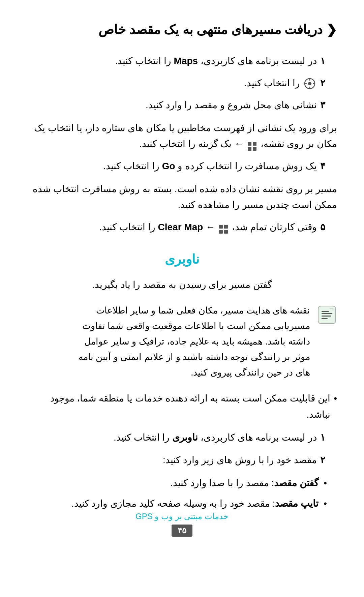 Image resolution: width=364 pixels, height=597 pixels. I want to click on note-line-3: داشته باشد. همیشه باید به علایم جاده، تر…, so click(197, 341).